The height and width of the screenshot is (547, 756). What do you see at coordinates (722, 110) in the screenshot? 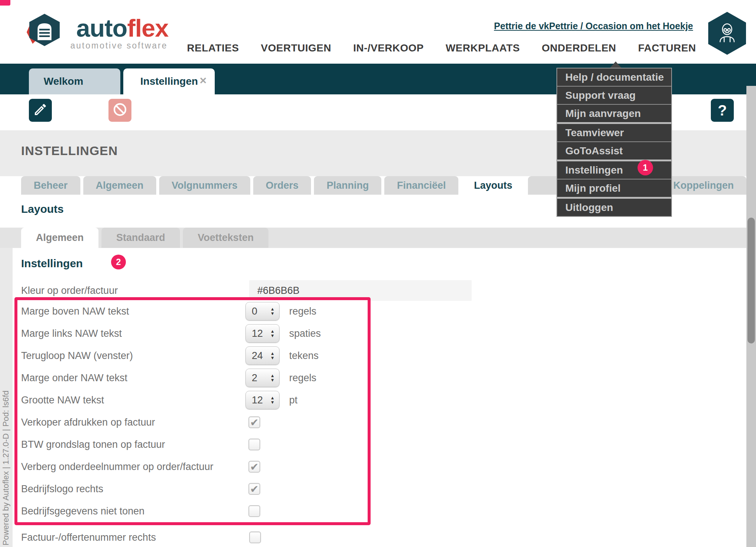
I see `question-mark-icon: ?` at bounding box center [722, 110].